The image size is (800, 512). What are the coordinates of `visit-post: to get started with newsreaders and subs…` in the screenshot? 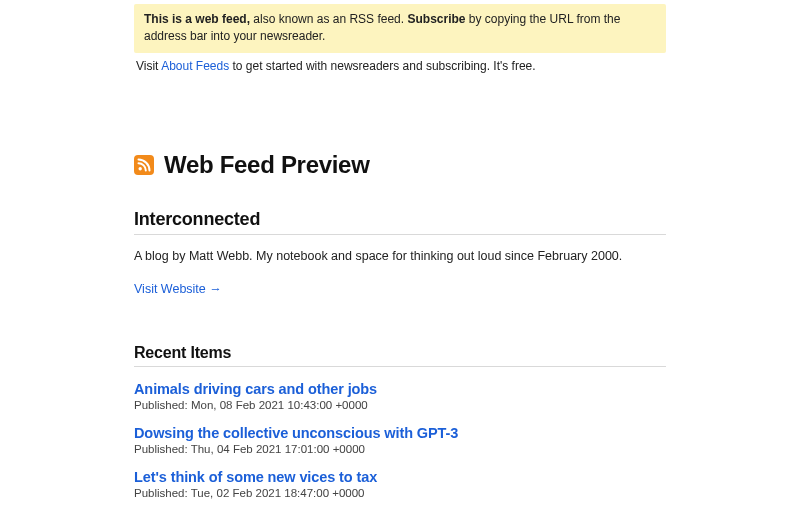 It's located at (382, 66).